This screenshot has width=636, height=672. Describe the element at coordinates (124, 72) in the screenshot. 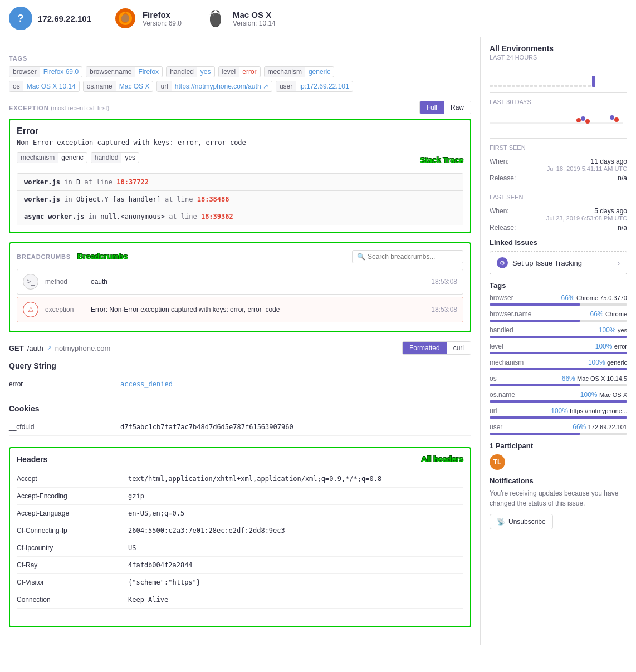

I see `tag-browser-name: browser.name Firefox` at that location.